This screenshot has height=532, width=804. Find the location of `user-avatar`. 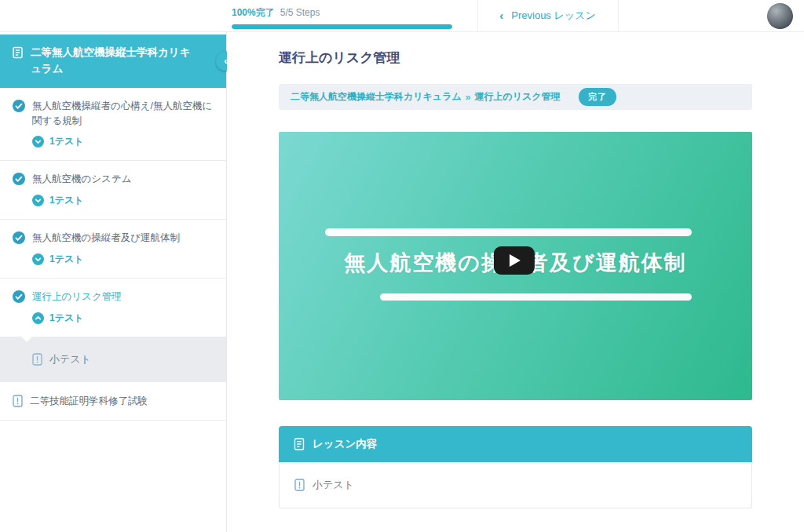

user-avatar is located at coordinates (780, 16).